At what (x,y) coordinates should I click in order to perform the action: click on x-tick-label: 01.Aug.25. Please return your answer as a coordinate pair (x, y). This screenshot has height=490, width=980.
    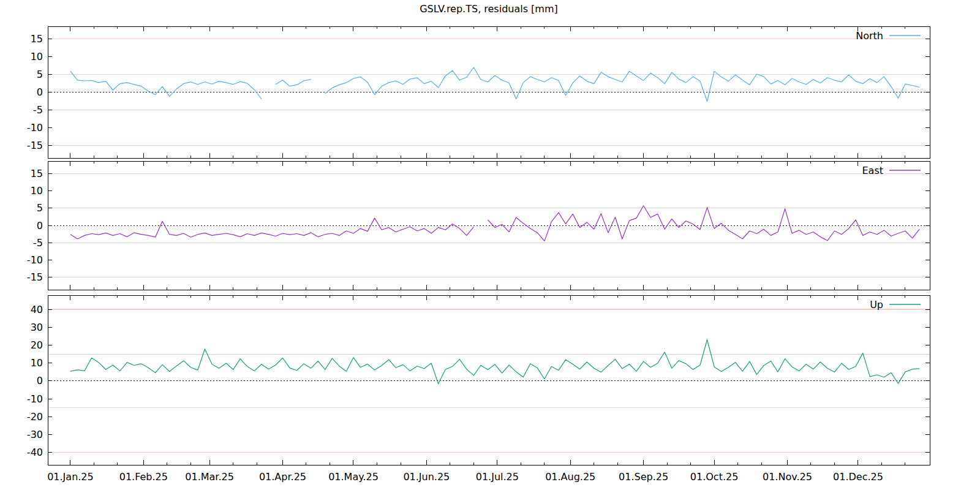
    Looking at the image, I should click on (570, 477).